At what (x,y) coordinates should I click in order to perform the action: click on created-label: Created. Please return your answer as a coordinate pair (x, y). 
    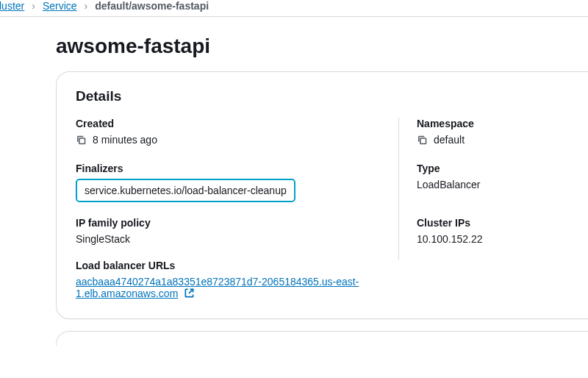
    Looking at the image, I should click on (228, 124).